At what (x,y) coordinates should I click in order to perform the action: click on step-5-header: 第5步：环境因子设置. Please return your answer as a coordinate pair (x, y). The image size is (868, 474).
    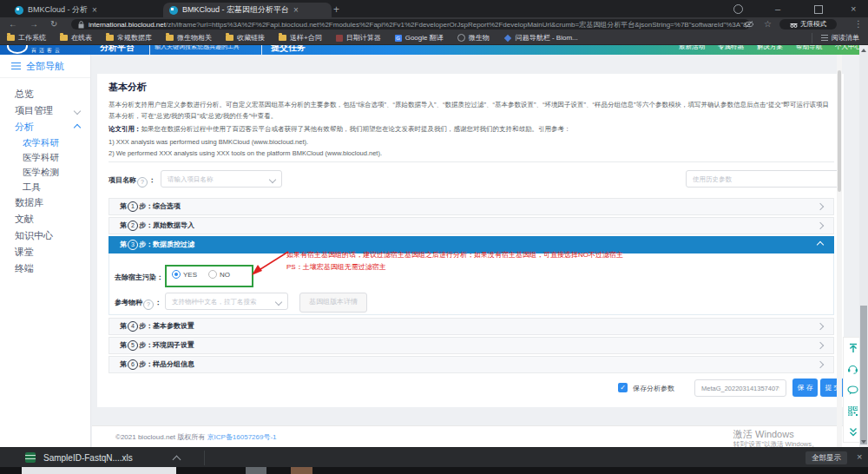
    Looking at the image, I should click on (471, 346).